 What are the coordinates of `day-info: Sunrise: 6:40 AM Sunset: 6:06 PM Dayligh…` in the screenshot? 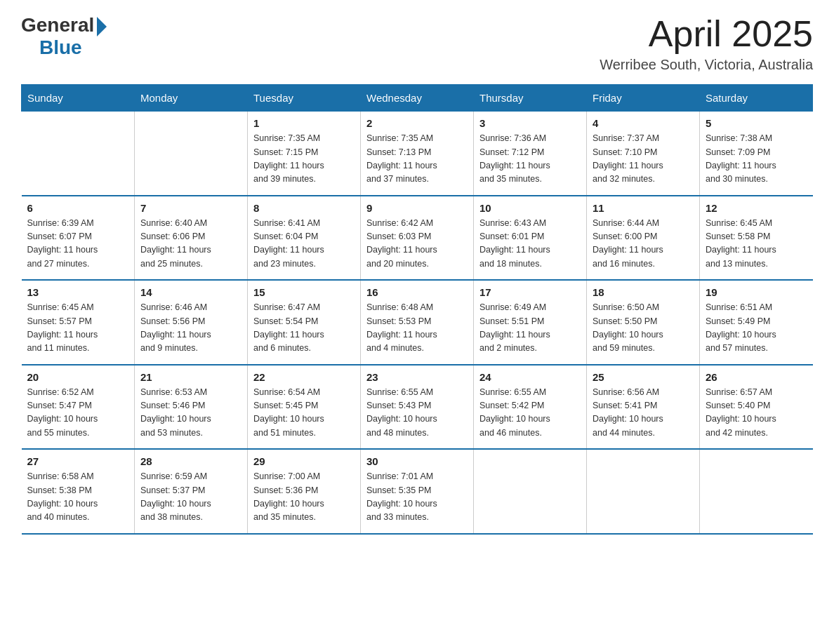 It's located at (191, 244).